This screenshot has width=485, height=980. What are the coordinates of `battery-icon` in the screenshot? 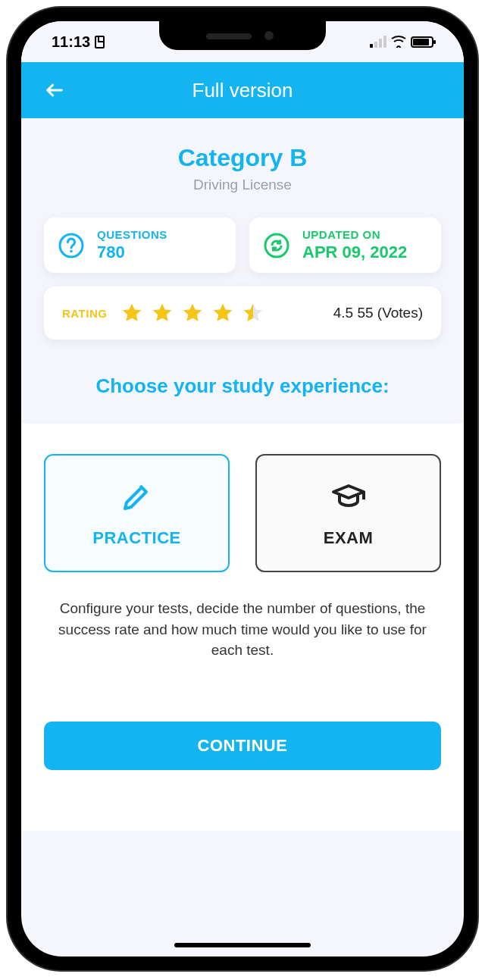 It's located at (422, 42).